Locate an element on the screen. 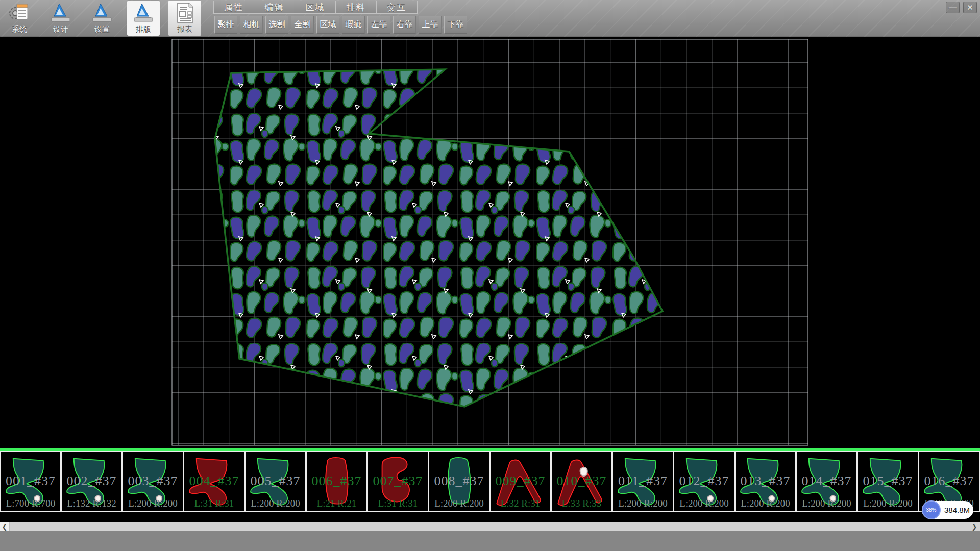 Image resolution: width=980 pixels, height=551 pixels. tab-系统: 系统 is located at coordinates (19, 18).